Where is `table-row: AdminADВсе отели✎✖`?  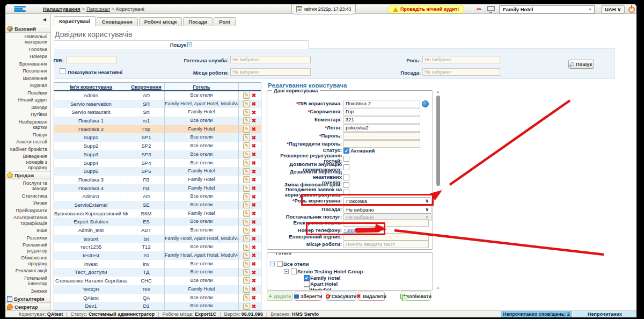 table-row: AdminADВсе отели✎✖ is located at coordinates (158, 96).